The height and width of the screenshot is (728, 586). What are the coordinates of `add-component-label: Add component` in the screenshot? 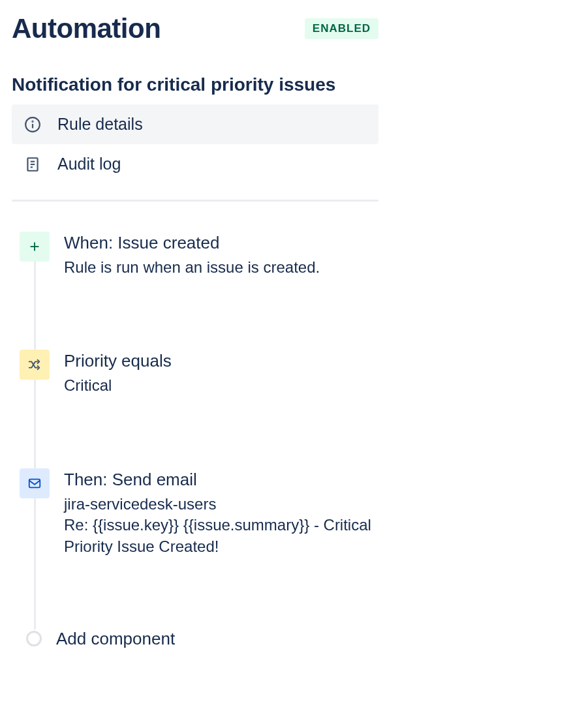 It's located at (116, 639).